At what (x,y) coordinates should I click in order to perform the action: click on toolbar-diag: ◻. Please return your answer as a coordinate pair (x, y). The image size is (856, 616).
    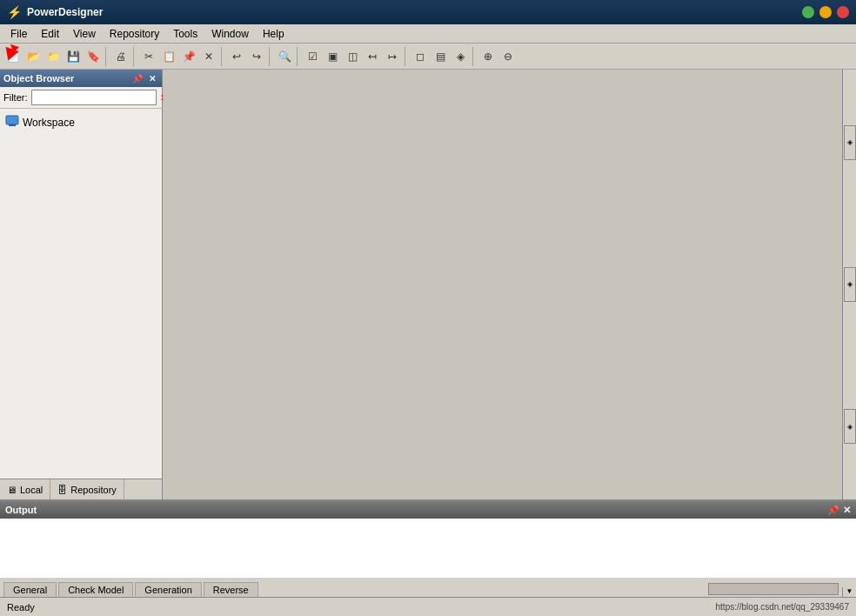
    Looking at the image, I should click on (420, 57).